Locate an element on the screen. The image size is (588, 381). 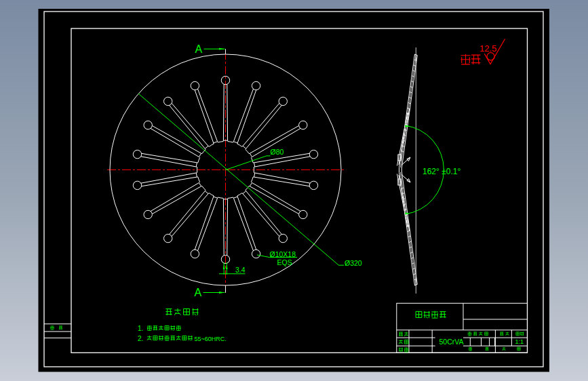
svg-text: 50CrVA is located at coordinates (452, 342).